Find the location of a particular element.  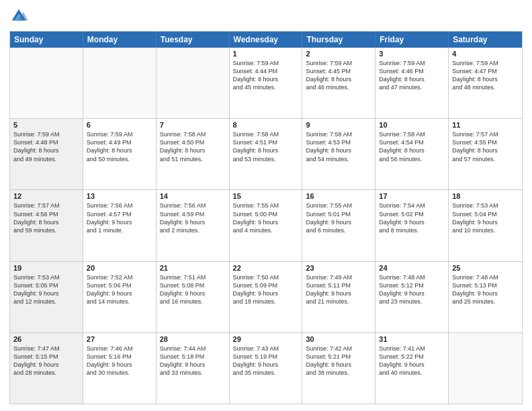

calendar-cell: 1Sunrise: 7:59 AM Sunset: 4:44 PM Daylig… is located at coordinates (266, 83).